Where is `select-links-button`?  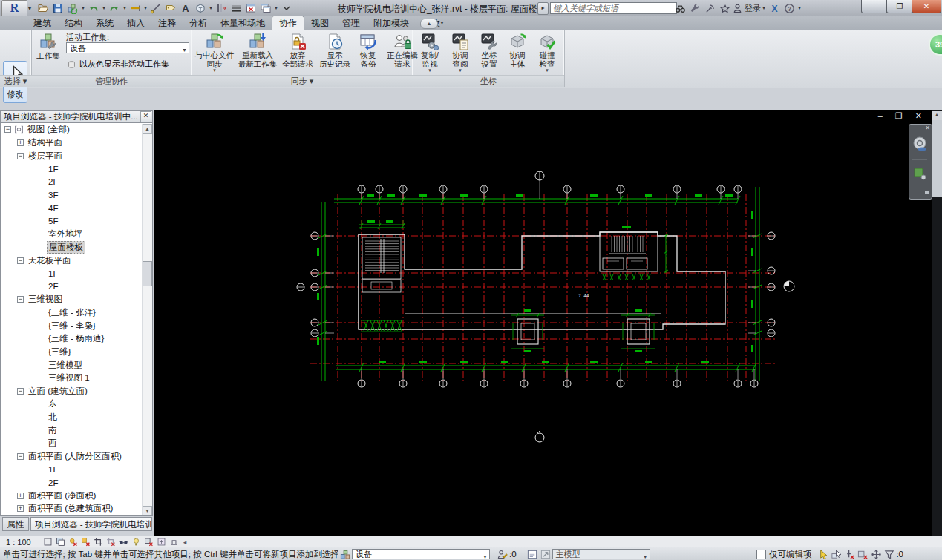 select-links-button is located at coordinates (822, 555).